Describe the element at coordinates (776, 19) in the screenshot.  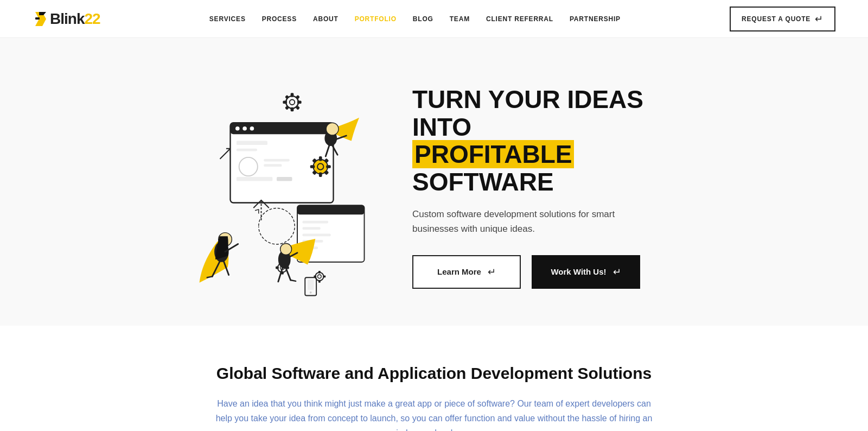
I see `cta-label: REQUEST A QUOTE` at that location.